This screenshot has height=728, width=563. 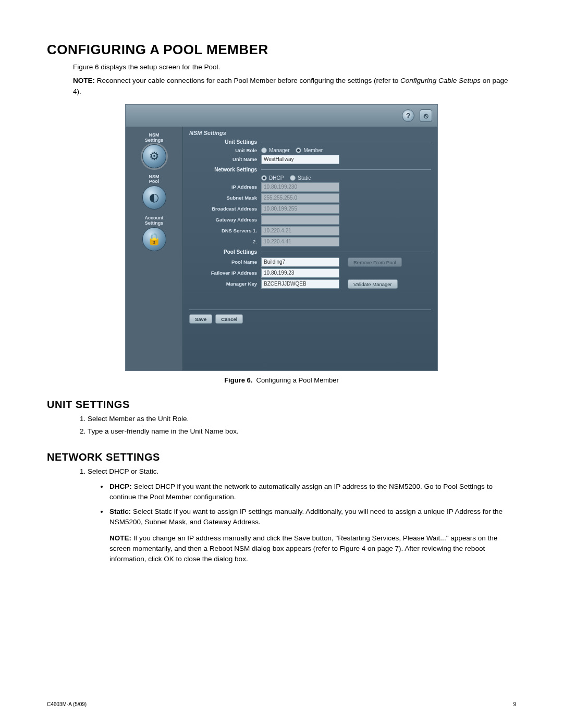 I want to click on help-icon: ?, so click(x=408, y=116).